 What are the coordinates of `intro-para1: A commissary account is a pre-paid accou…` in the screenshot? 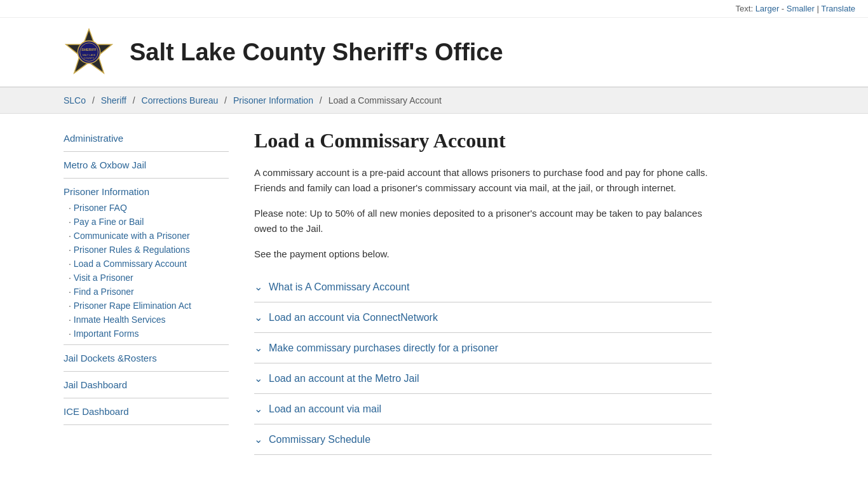 It's located at (483, 180).